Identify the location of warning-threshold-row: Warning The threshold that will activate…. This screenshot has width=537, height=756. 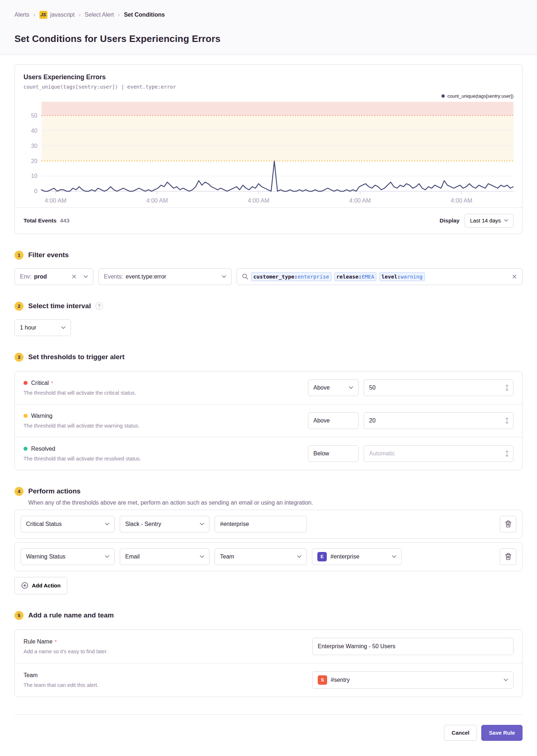
(268, 420).